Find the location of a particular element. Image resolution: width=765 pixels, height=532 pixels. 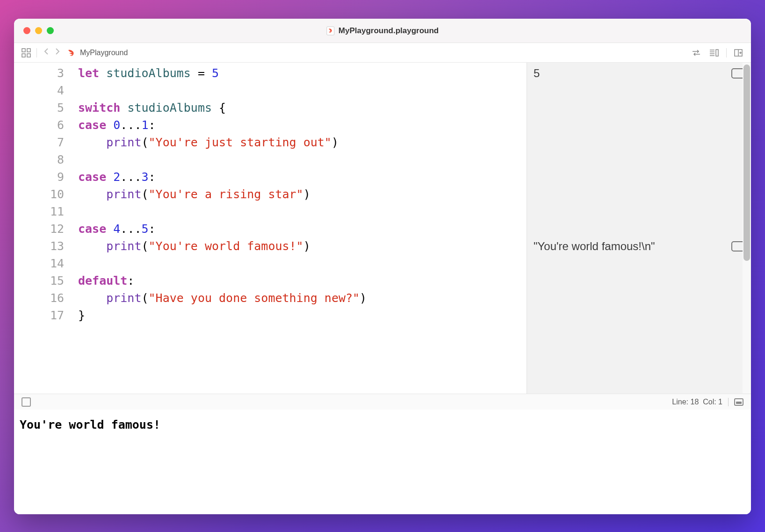

line-number: 5 is located at coordinates (39, 108).